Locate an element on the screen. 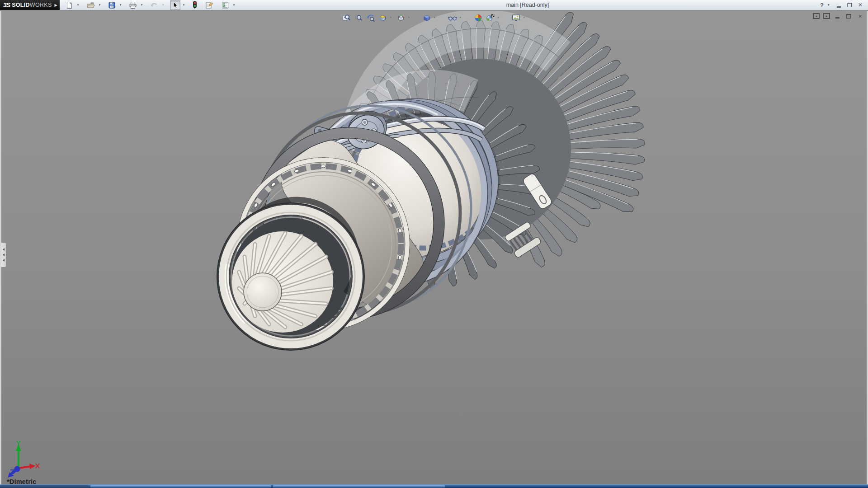  triad-x-label is located at coordinates (38, 466).